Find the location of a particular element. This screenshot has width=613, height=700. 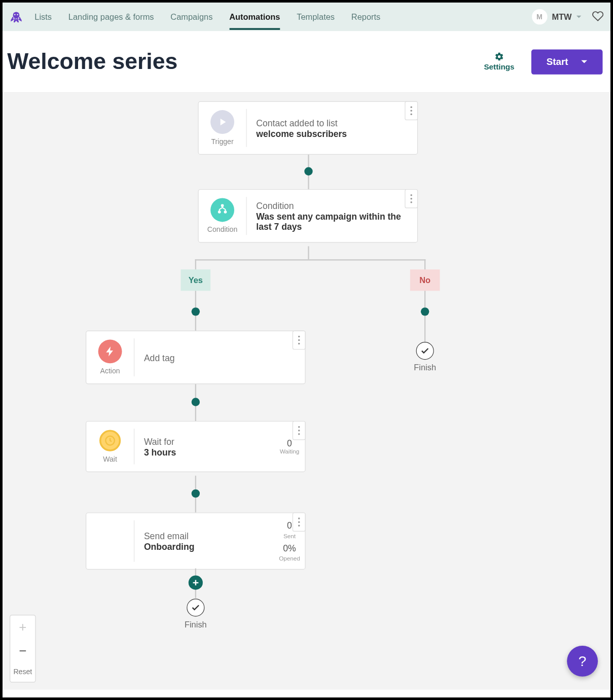

add-step-button: + is located at coordinates (196, 583).